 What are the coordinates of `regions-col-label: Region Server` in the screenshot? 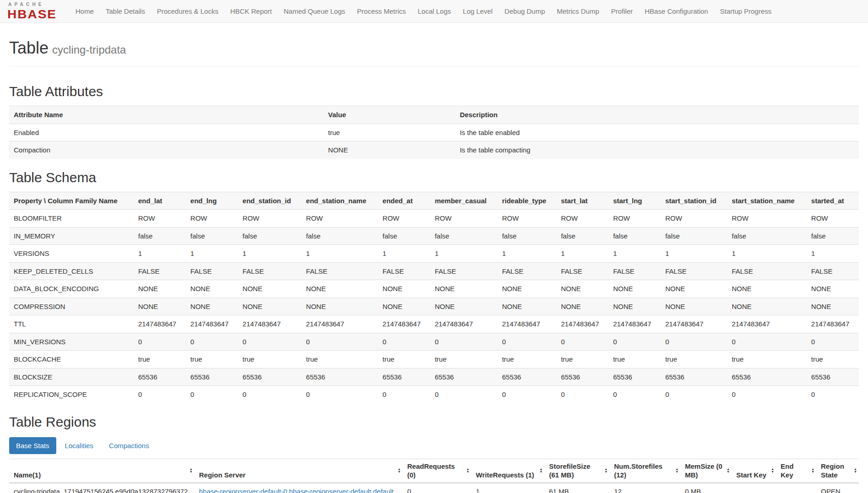 It's located at (222, 475).